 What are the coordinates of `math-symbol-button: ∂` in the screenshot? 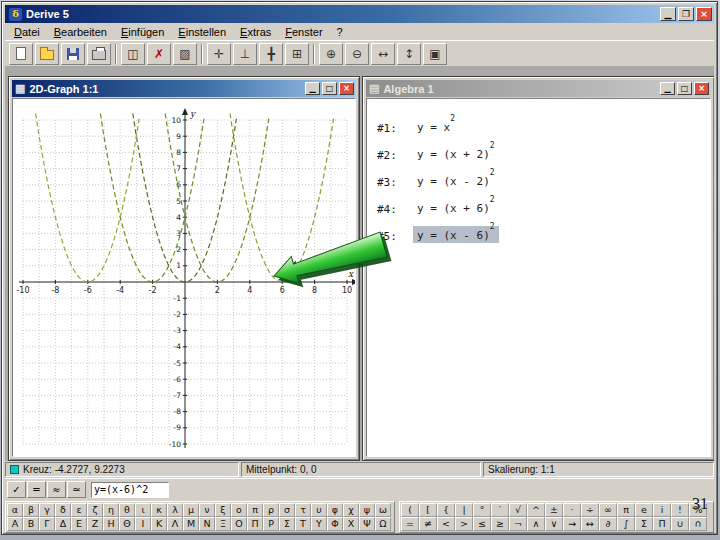 It's located at (608, 524).